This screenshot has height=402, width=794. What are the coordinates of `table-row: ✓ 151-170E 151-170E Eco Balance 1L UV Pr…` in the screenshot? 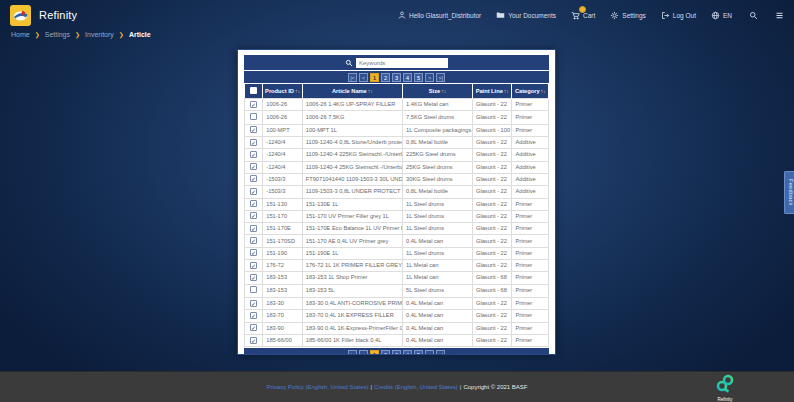 It's located at (397, 229).